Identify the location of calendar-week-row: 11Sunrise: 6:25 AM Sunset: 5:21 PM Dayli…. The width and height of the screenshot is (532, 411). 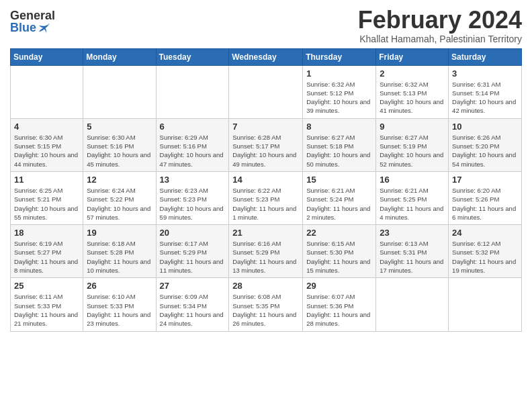
(266, 197).